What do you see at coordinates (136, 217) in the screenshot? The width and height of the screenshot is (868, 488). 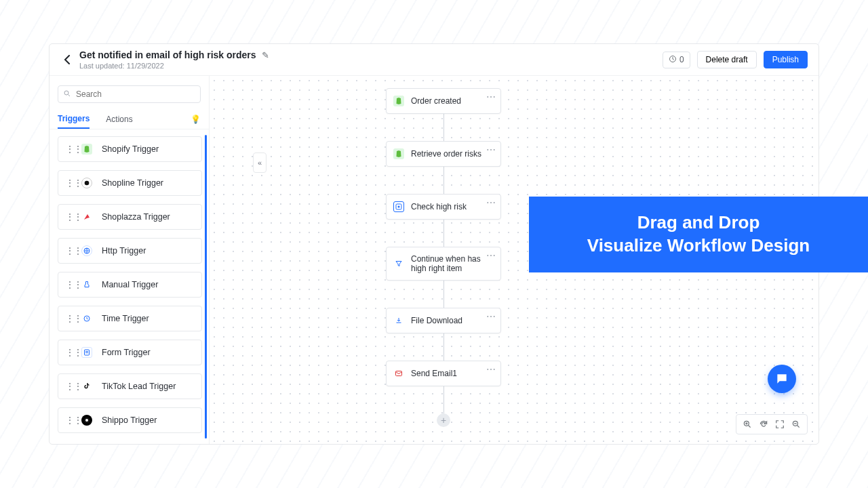 I see `trigger-label: Shoplazza Trigger` at bounding box center [136, 217].